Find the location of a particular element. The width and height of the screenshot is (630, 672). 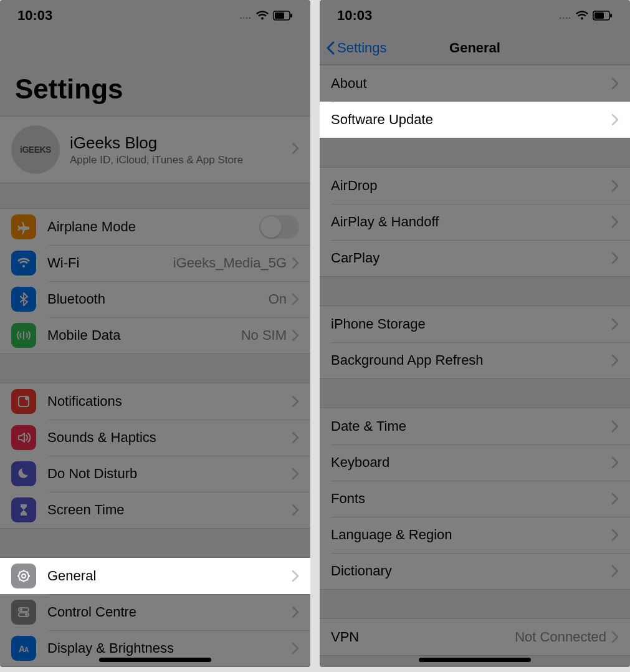

carplay-label: CarPlay is located at coordinates (471, 258).